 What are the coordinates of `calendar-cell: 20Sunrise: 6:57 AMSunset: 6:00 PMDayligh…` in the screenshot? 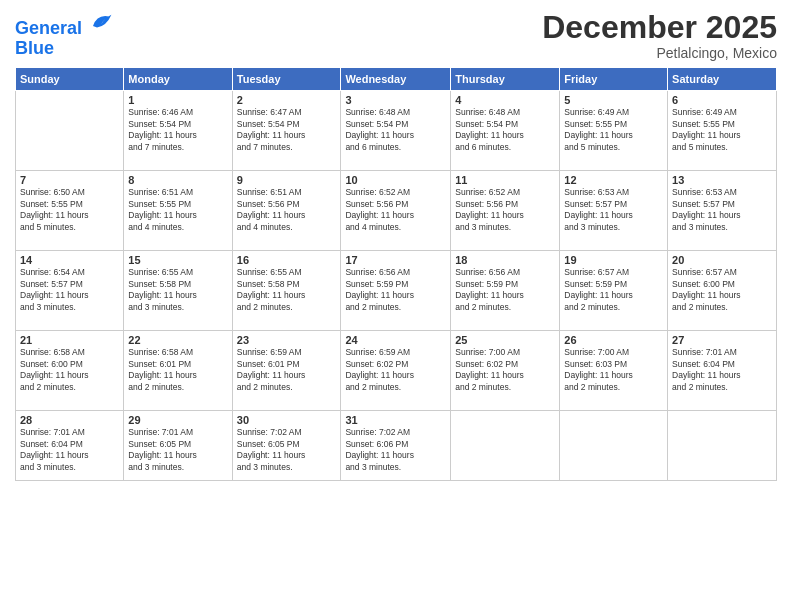 It's located at (722, 291).